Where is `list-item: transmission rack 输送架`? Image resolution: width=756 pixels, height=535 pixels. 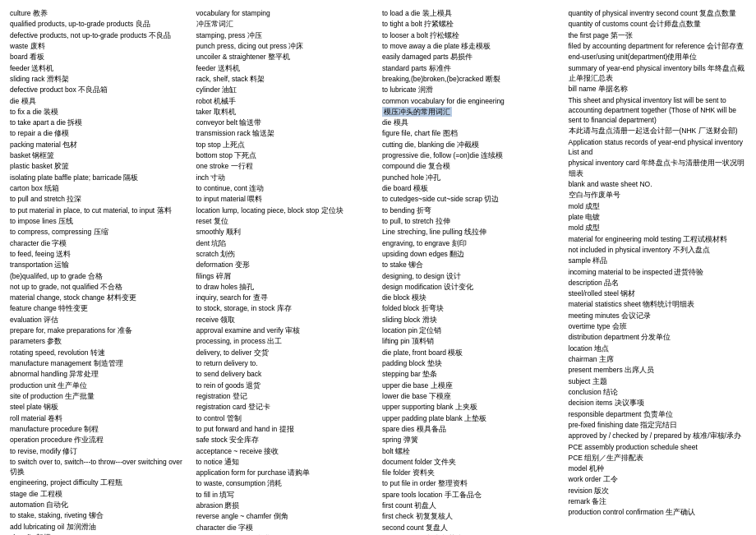 list-item: transmission rack 输送架 is located at coordinates (286, 133).